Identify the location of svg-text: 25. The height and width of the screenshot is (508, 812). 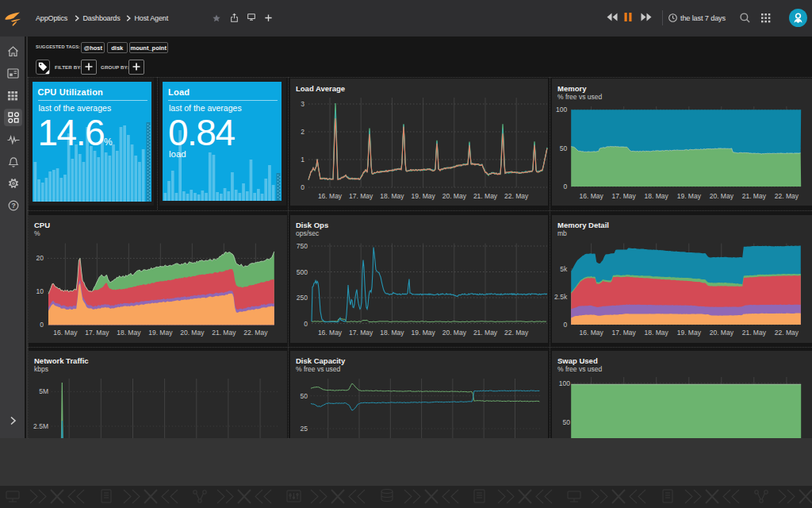
(304, 429).